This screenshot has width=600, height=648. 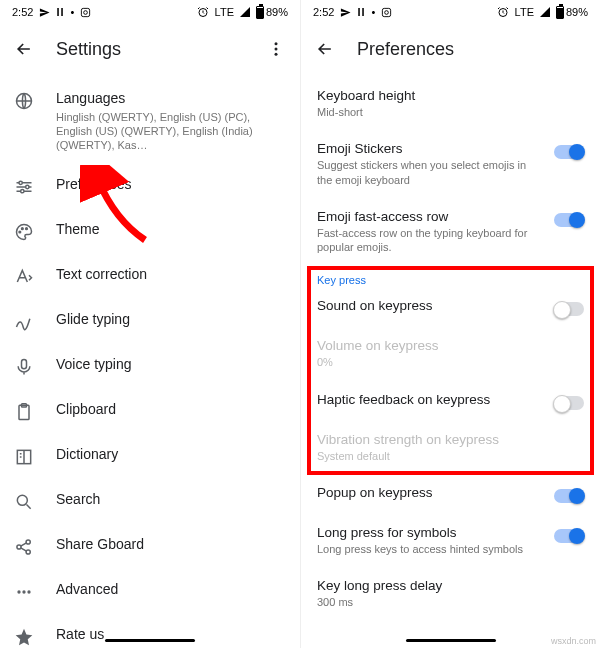 I want to click on settings-row-clipboard: Clipboard, so click(x=150, y=412).